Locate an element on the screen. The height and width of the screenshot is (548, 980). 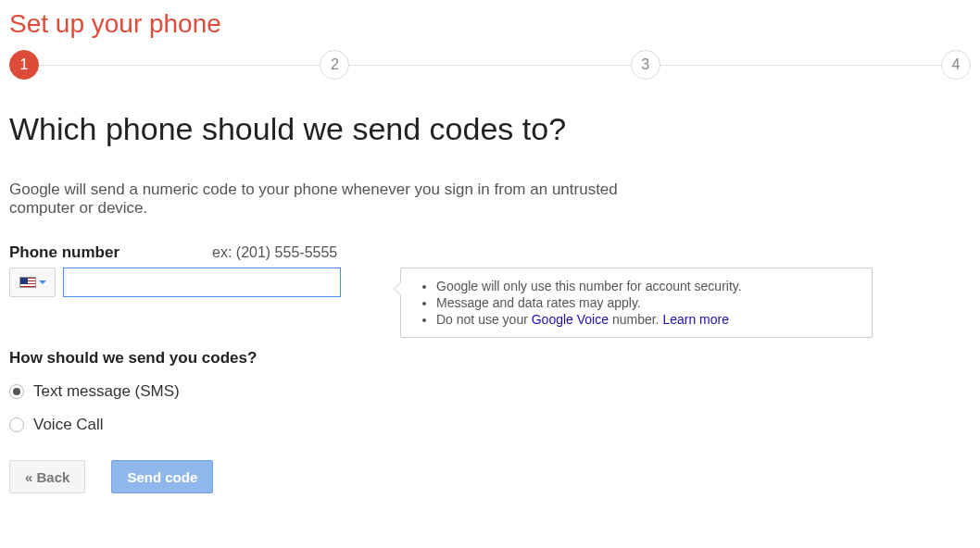
radio-option-sms: Text message (SMS) is located at coordinates (490, 392).